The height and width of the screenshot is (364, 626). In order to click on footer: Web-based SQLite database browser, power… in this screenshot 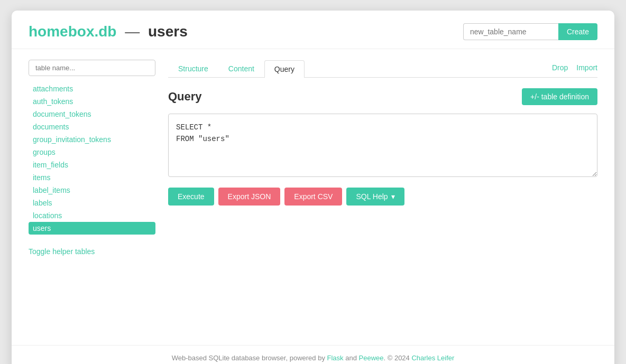, I will do `click(313, 354)`.